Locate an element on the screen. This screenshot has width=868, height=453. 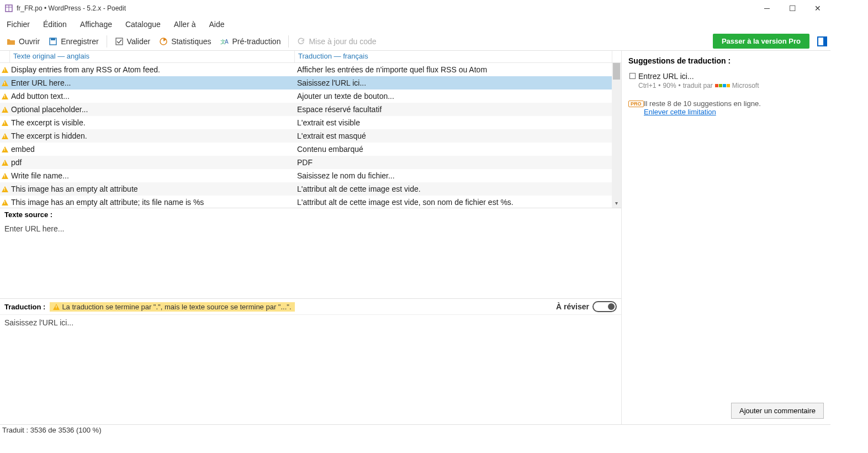
save-icon is located at coordinates (53, 41).